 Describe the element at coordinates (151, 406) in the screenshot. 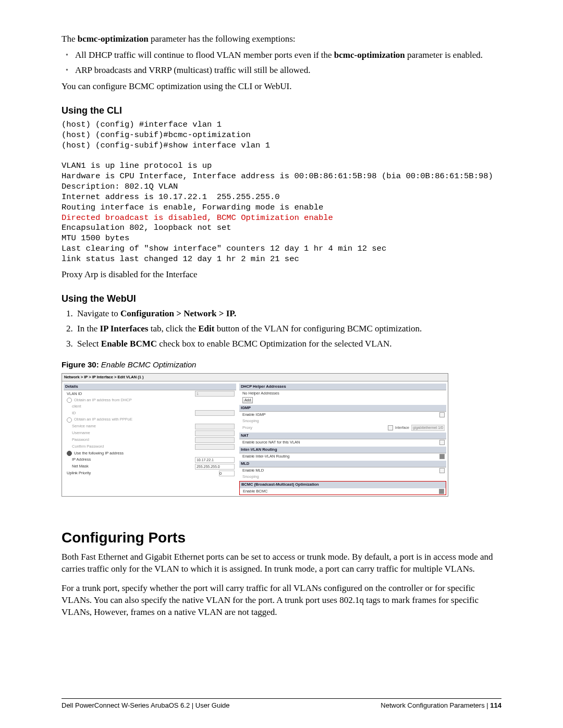

I see `client-label: client` at that location.